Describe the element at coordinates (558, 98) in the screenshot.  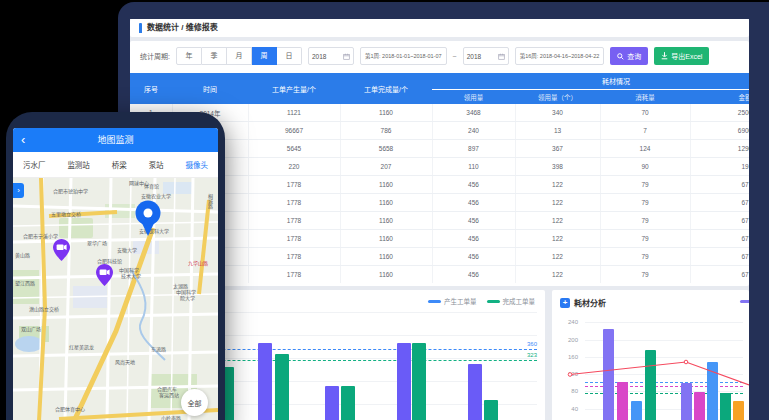
I see `col-subheader: 领用量（个）` at that location.